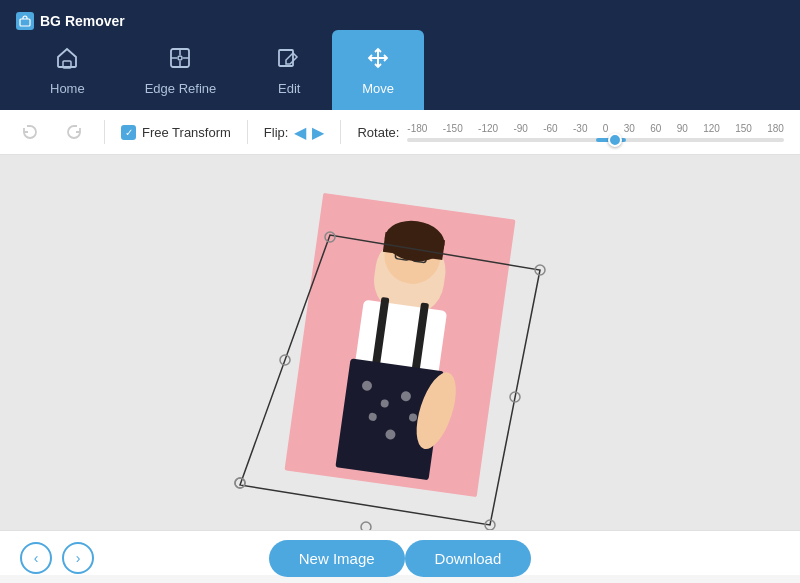 This screenshot has height=583, width=800. What do you see at coordinates (180, 60) in the screenshot?
I see `edge-refine-icon` at bounding box center [180, 60].